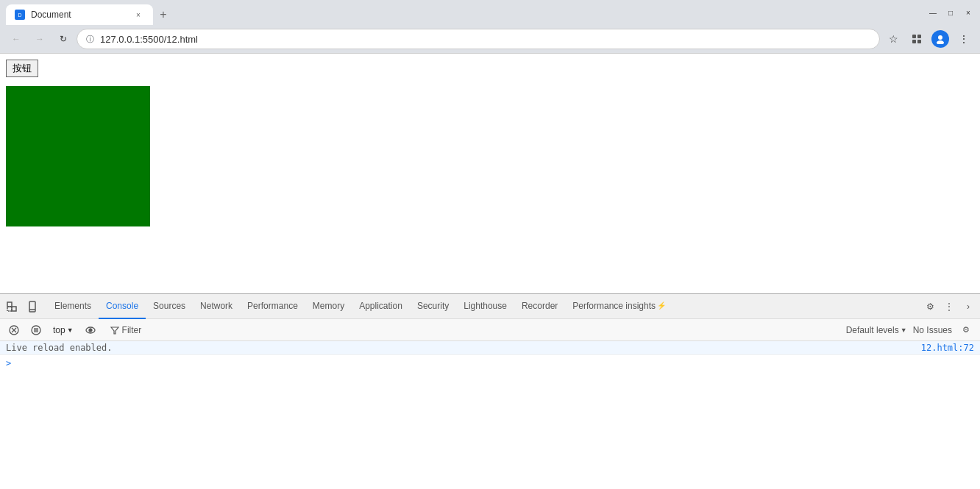  I want to click on devtools-settings-icon: ⚙, so click(930, 307).